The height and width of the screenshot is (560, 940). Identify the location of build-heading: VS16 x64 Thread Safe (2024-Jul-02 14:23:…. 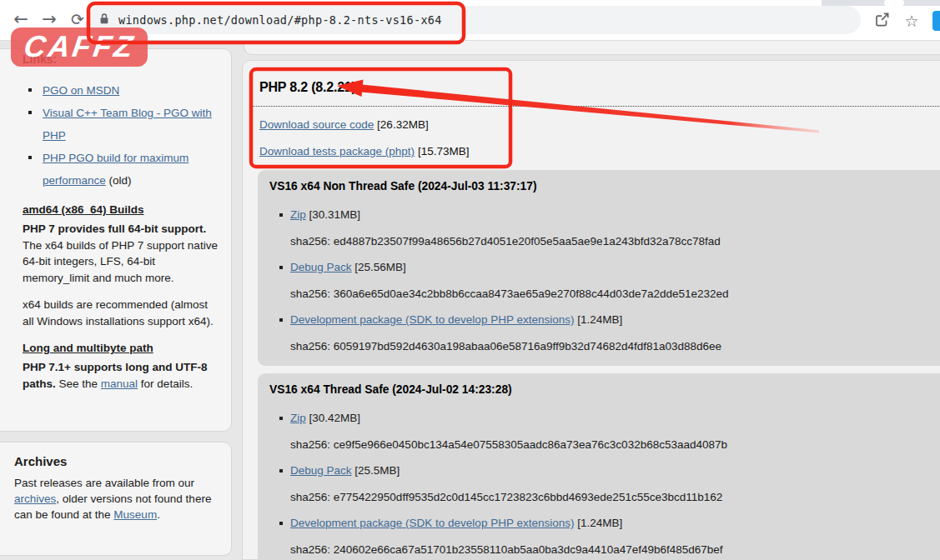
(605, 390).